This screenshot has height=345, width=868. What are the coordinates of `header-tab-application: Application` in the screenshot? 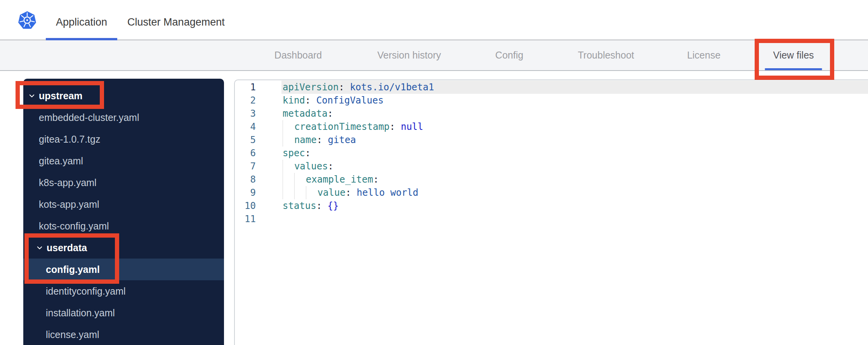 It's located at (82, 22).